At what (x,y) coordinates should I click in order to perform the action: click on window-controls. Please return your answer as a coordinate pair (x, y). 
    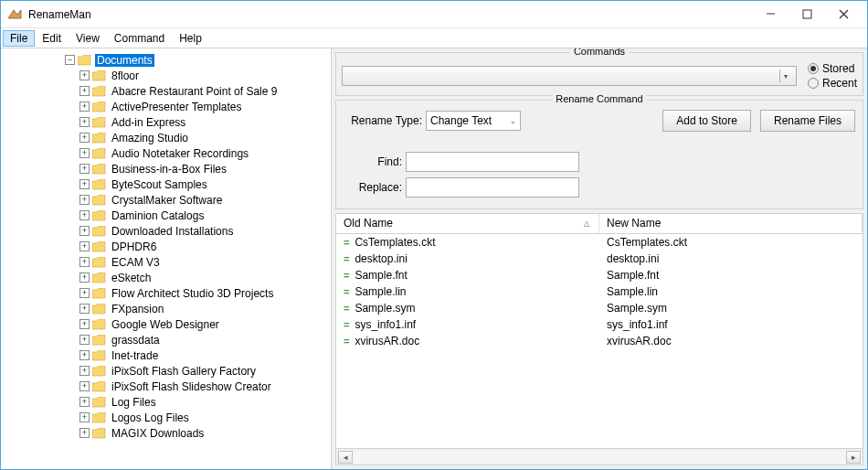
    Looking at the image, I should click on (807, 15).